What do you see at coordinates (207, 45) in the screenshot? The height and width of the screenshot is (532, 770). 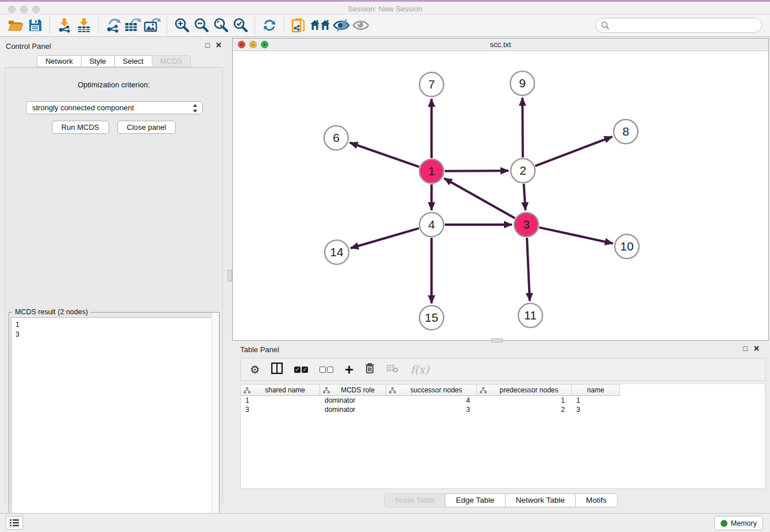 I see `float-panel-icon: □` at bounding box center [207, 45].